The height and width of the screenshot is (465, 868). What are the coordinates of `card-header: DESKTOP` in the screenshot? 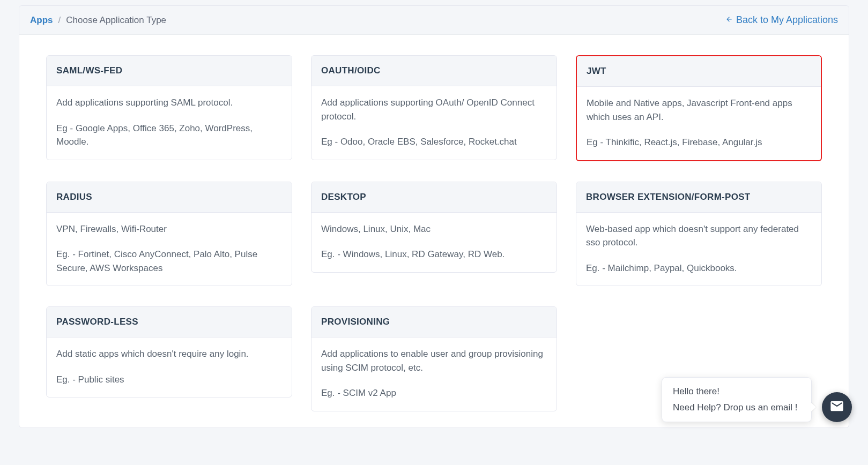 It's located at (434, 197).